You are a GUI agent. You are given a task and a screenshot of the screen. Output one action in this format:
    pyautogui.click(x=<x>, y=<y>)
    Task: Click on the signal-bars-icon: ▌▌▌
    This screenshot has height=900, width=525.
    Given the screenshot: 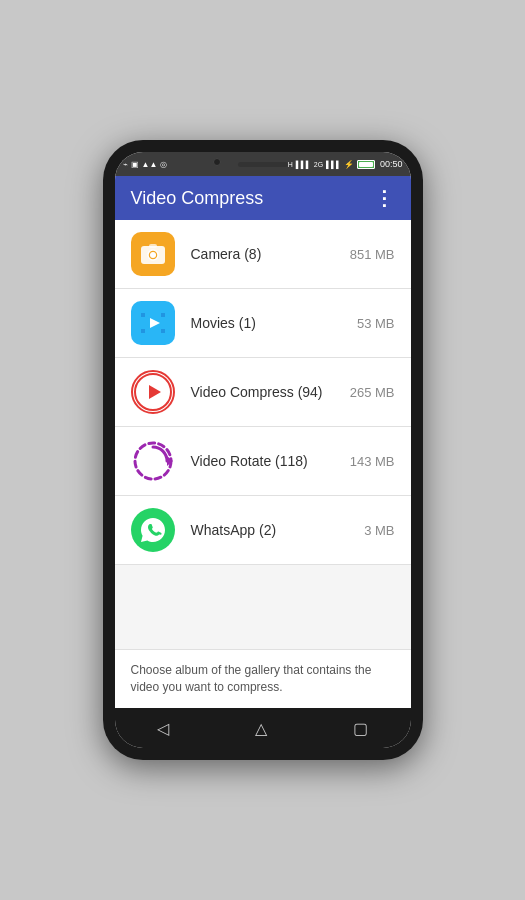 What is the action you would take?
    pyautogui.click(x=304, y=164)
    